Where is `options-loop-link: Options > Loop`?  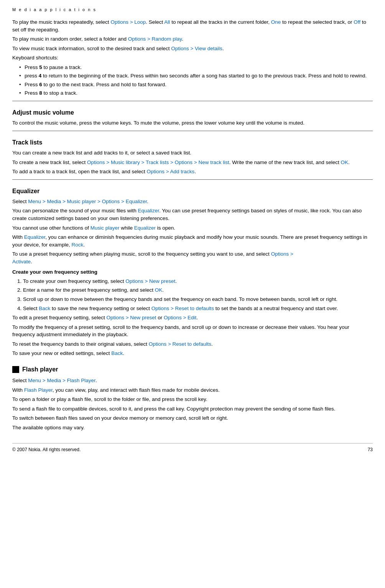 options-loop-link: Options > Loop is located at coordinates (128, 22).